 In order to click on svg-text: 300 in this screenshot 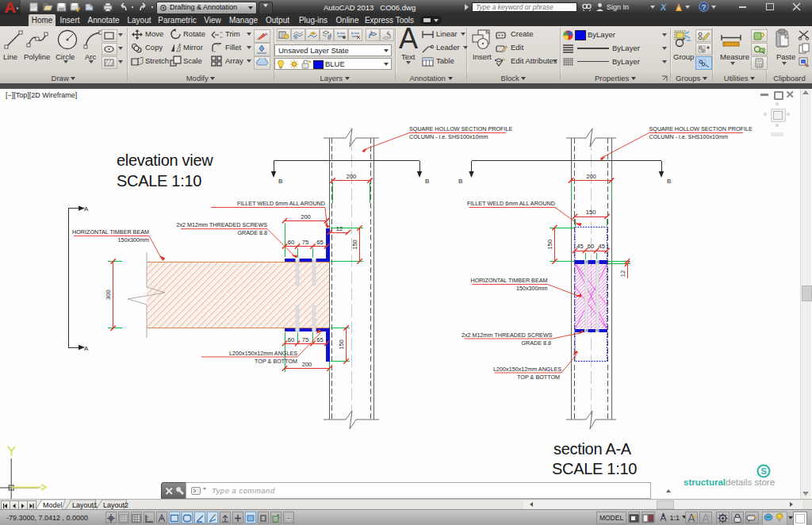, I will do `click(108, 295)`.